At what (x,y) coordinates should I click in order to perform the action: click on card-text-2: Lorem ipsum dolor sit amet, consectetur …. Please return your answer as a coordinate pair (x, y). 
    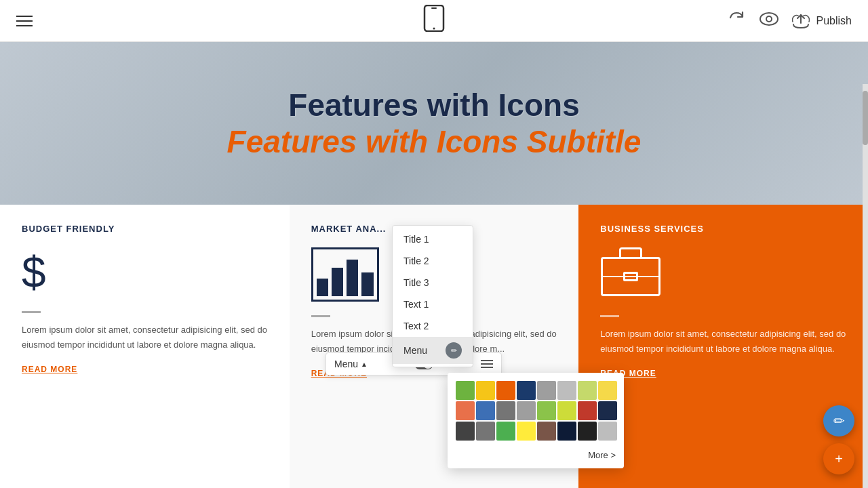
    Looking at the image, I should click on (723, 342).